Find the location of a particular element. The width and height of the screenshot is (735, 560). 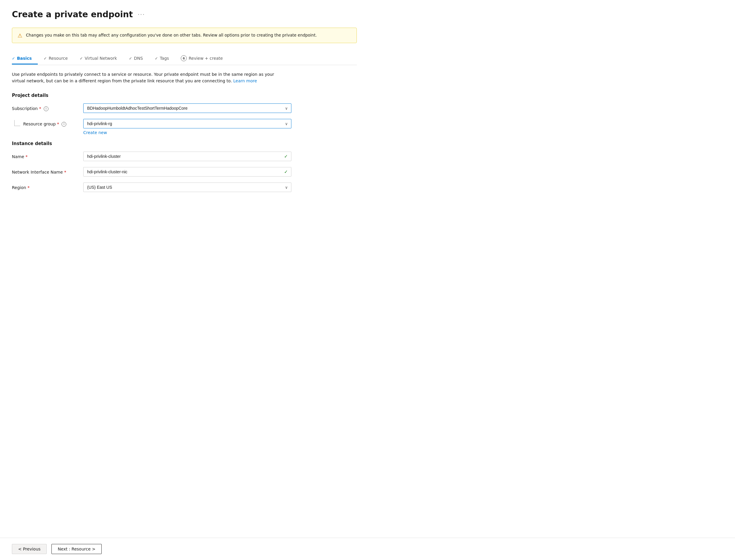

subscription-select: BDHadoopHumboldtAdhocTestShortTermHadoop… is located at coordinates (187, 108).